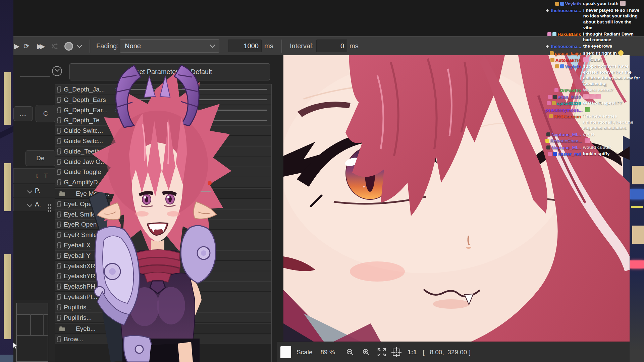  I want to click on parameter-row: EyelashPl...:, so click(163, 297).